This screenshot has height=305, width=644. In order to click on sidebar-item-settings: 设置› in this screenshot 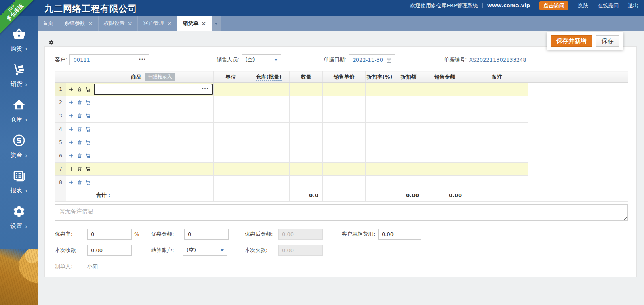, I will do `click(19, 219)`.